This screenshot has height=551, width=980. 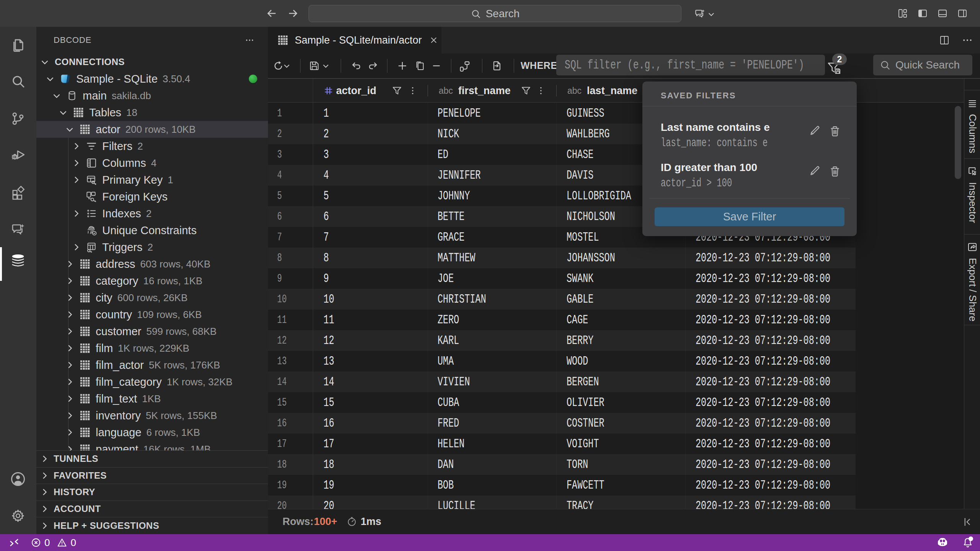 What do you see at coordinates (373, 66) in the screenshot?
I see `redo-icon` at bounding box center [373, 66].